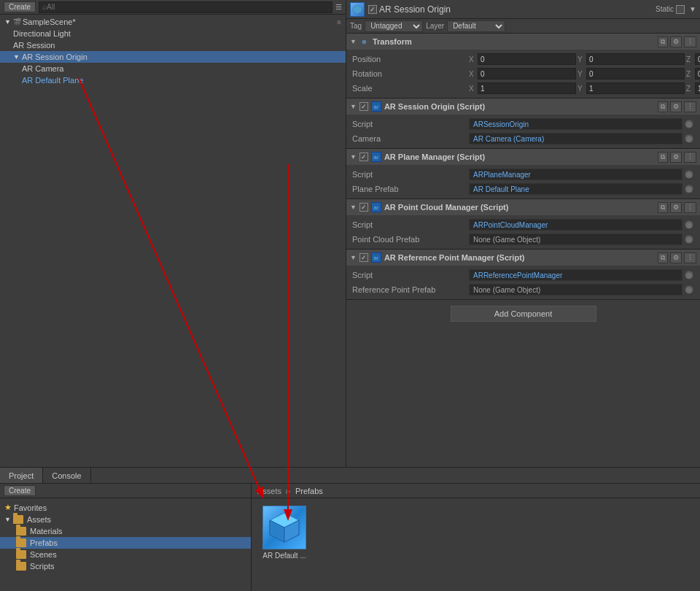 The height and width of the screenshot is (591, 700). I want to click on rotation-x-input, so click(526, 74).